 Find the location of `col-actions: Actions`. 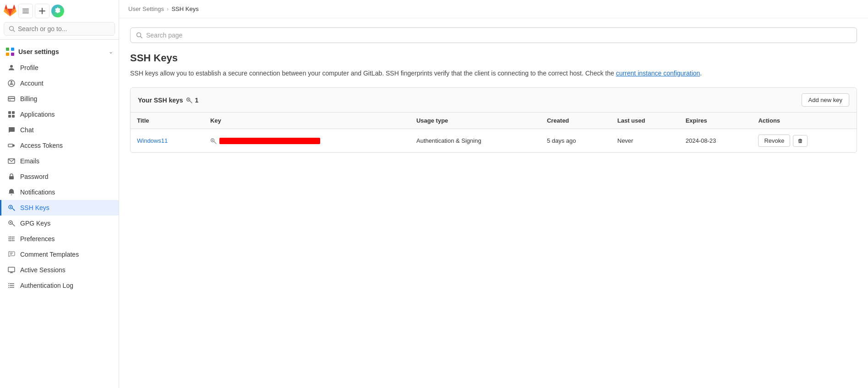

col-actions: Actions is located at coordinates (804, 121).